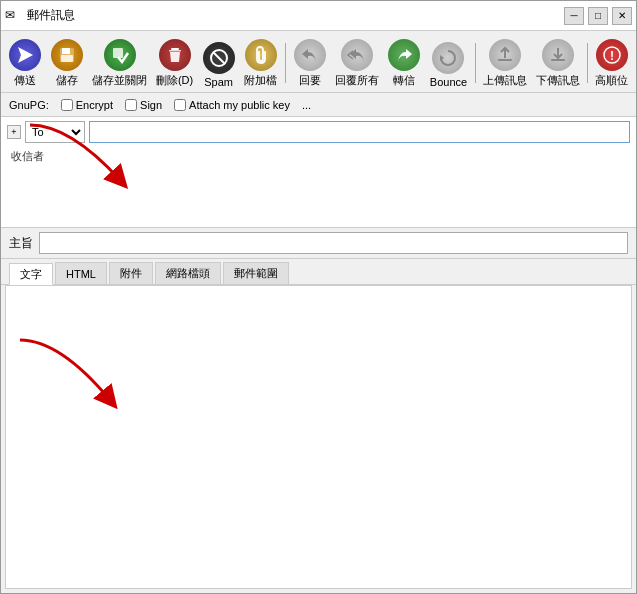 The image size is (637, 594). I want to click on attachkey-label: Attach my public key, so click(240, 105).